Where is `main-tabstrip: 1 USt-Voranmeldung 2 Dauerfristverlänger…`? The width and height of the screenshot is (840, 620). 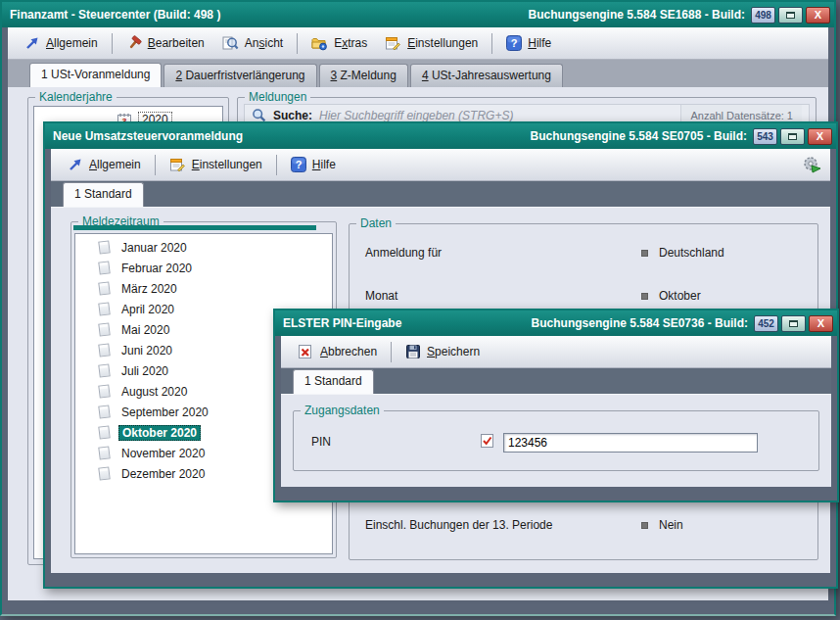
main-tabstrip: 1 USt-Voranmeldung 2 Dauerfristverlänger… is located at coordinates (418, 73).